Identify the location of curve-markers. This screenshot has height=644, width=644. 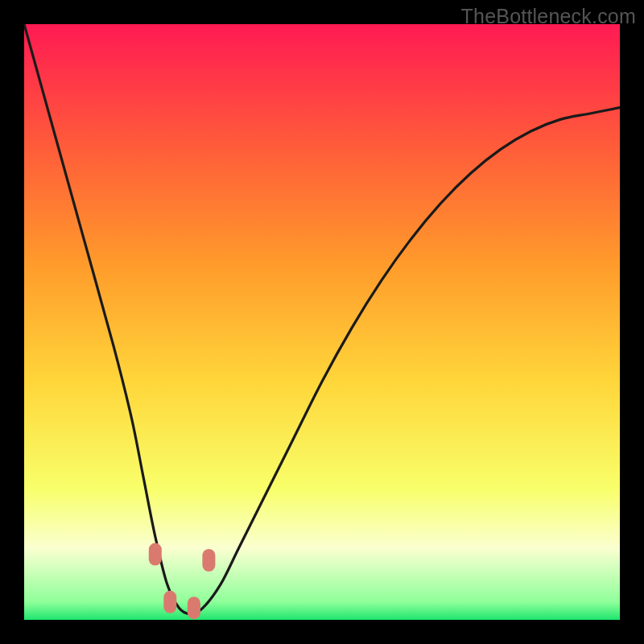
(182, 581).